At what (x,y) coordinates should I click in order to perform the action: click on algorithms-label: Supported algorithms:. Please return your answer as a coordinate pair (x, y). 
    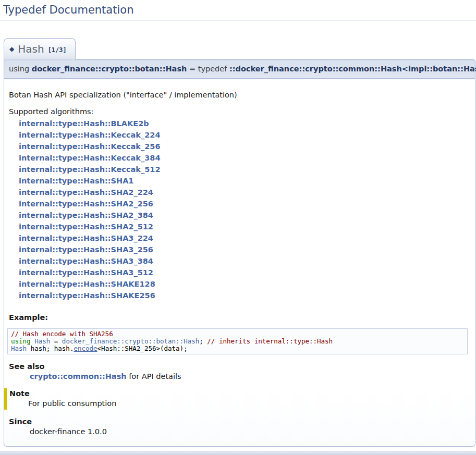
    Looking at the image, I should click on (239, 112).